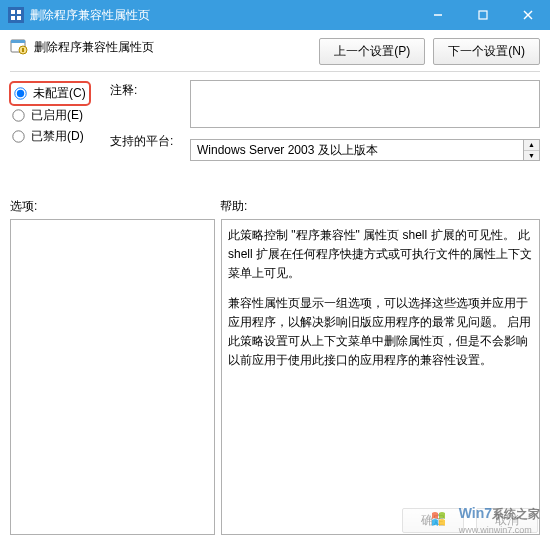 The width and height of the screenshot is (550, 539). What do you see at coordinates (380, 332) in the screenshot?
I see `help-paragraph-2: 兼容性属性页显示一组选项，可以选择这些选项并应用于应用程序，以解决影响旧版应用程…` at bounding box center [380, 332].